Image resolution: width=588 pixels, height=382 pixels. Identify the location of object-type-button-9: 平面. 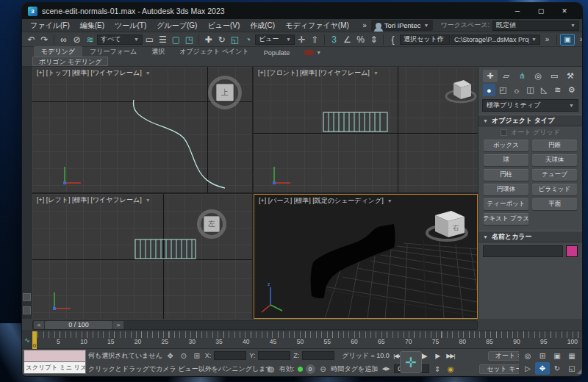
(554, 204).